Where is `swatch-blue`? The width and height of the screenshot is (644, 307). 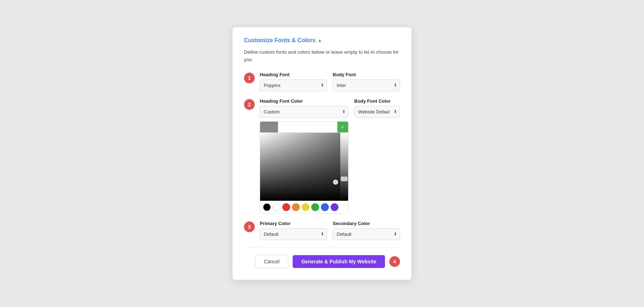
swatch-blue is located at coordinates (325, 207).